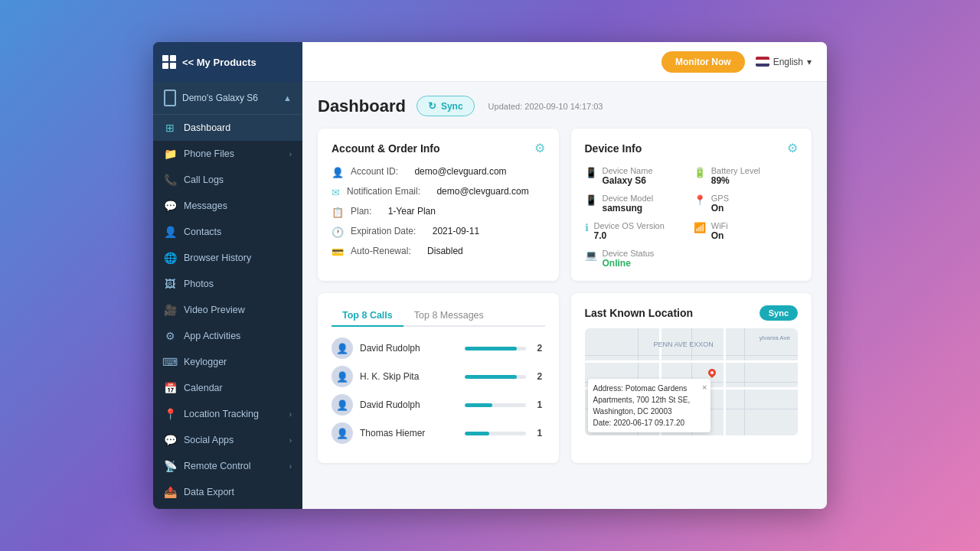  What do you see at coordinates (237, 128) in the screenshot?
I see `nav-label-dashboard: Dashboard` at bounding box center [237, 128].